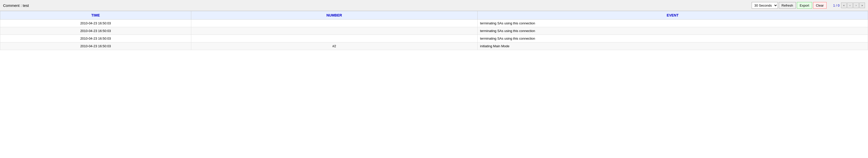 The image size is (868, 158). Describe the element at coordinates (334, 46) in the screenshot. I see `cell-number: #2` at that location.